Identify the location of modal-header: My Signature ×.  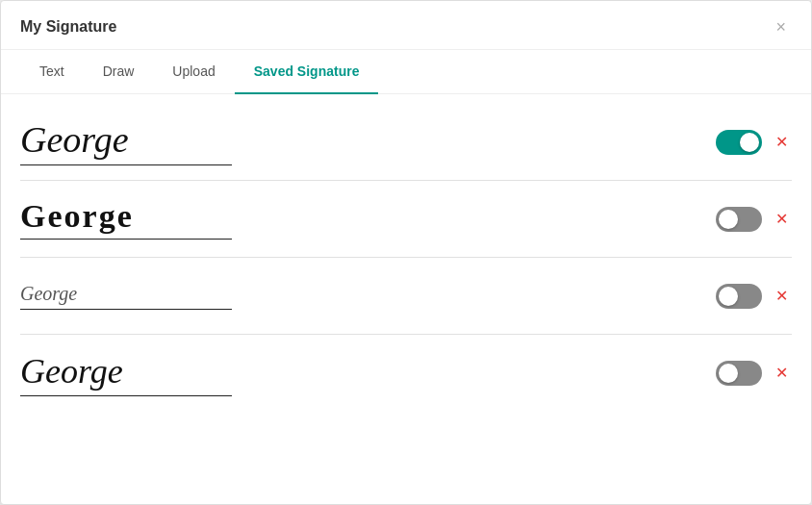
(406, 25).